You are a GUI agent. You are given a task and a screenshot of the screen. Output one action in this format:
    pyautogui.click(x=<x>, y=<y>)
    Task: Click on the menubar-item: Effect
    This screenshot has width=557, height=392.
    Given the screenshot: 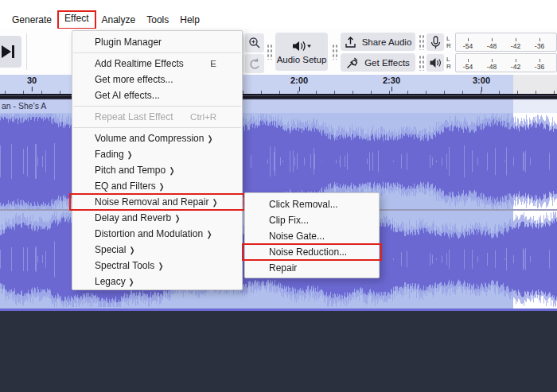 What is the action you would take?
    pyautogui.click(x=76, y=20)
    